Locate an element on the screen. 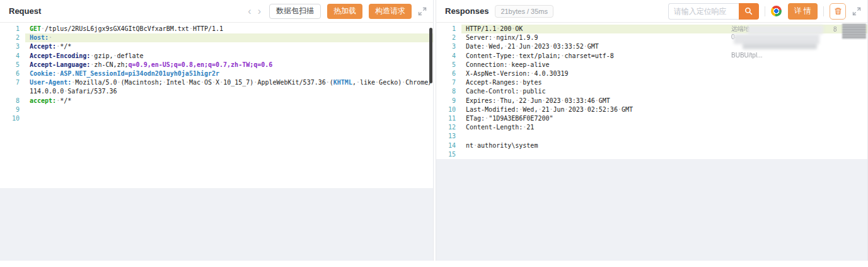  construct-request-button: 构造请求 is located at coordinates (390, 11).